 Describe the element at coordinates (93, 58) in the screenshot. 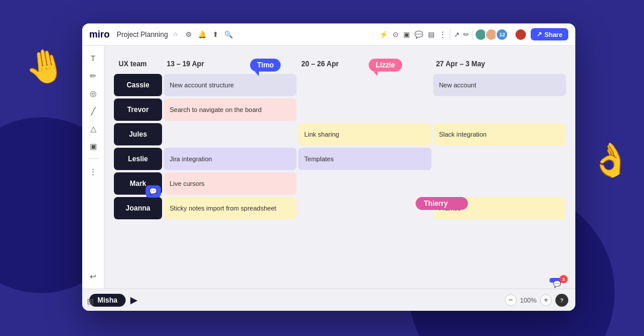

I see `sidebar-text-tool: T` at that location.